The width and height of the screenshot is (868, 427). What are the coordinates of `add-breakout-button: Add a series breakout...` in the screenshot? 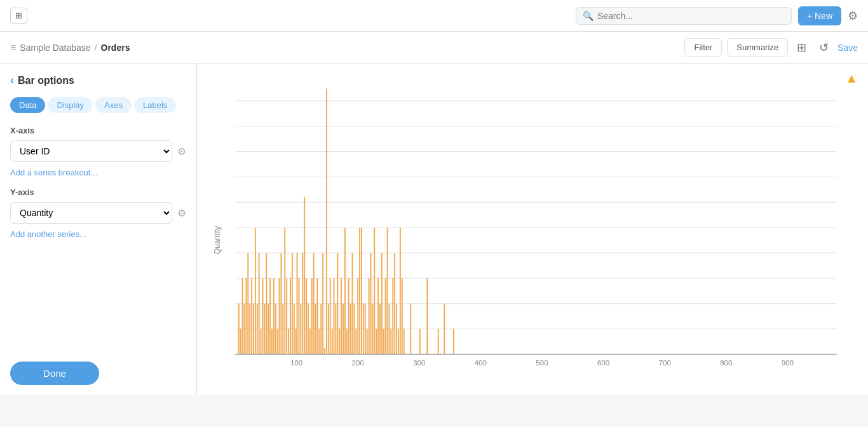 It's located at (53, 173).